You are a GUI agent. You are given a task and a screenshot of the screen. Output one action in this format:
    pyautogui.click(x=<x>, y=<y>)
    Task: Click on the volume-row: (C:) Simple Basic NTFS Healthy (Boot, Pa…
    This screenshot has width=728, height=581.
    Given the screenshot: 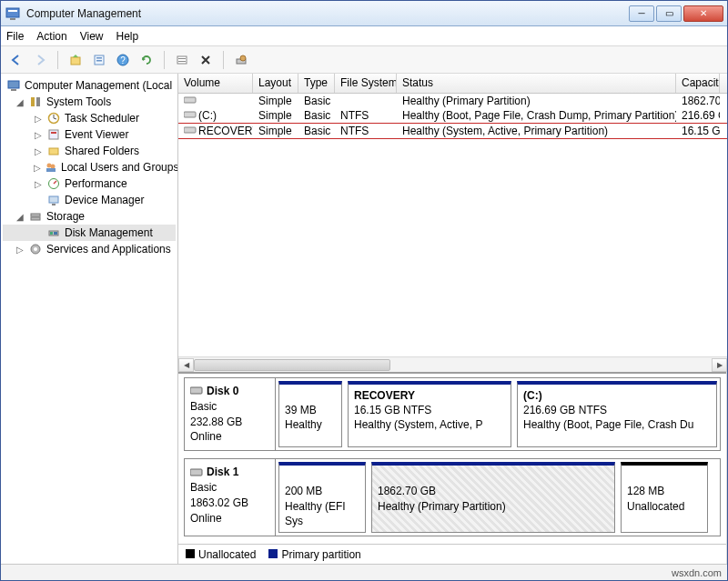 What is the action you would take?
    pyautogui.click(x=453, y=115)
    